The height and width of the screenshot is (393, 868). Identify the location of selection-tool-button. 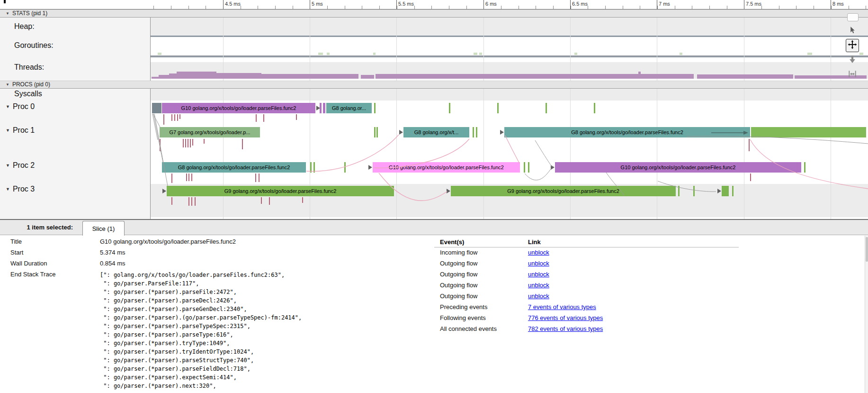
(852, 31).